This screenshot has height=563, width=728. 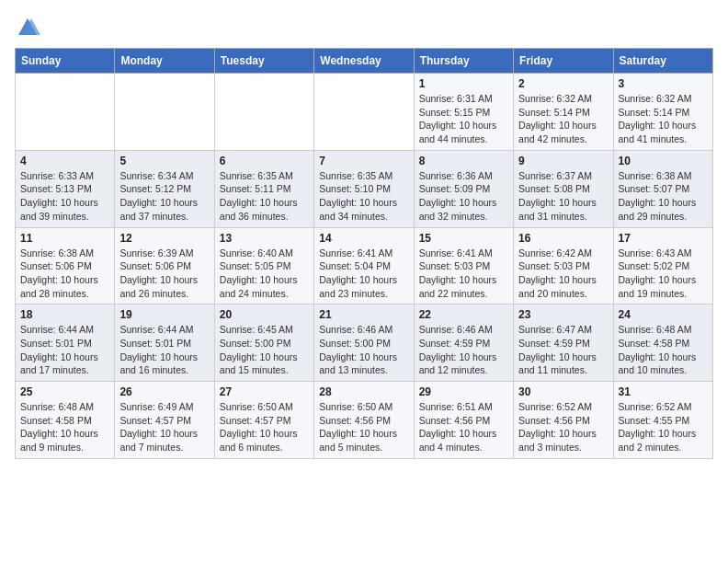 What do you see at coordinates (264, 266) in the screenshot?
I see `calendar-cell: 13Sunrise: 6:40 AM Sunset: 5:05 PM Dayli…` at bounding box center [264, 266].